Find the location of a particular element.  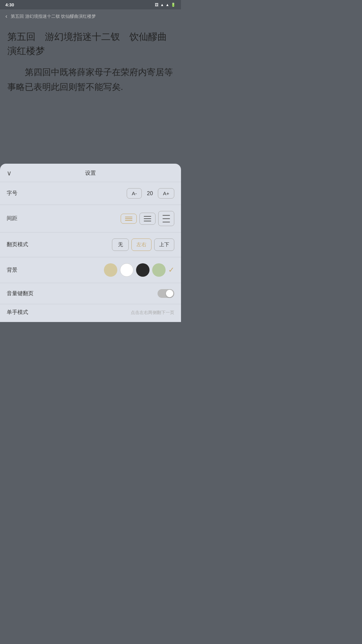

font-increase-button: A+ is located at coordinates (166, 193).